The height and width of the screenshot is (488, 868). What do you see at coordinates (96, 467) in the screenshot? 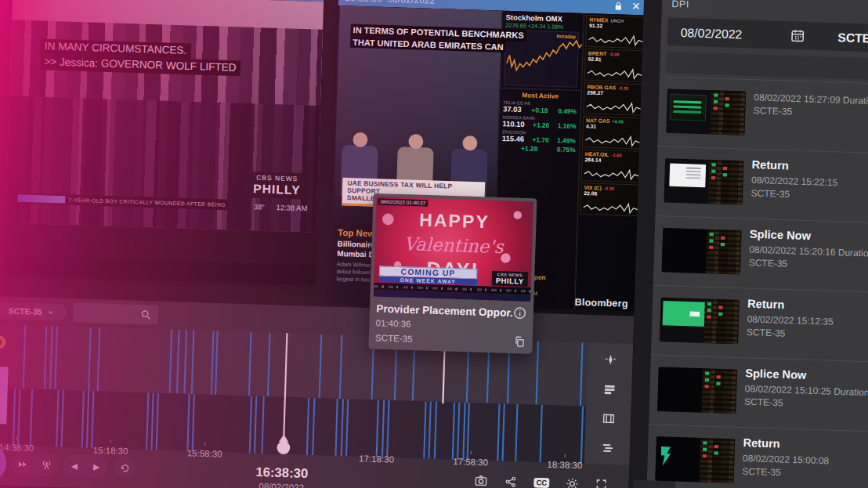
I see `next-event-button: ▶` at bounding box center [96, 467].